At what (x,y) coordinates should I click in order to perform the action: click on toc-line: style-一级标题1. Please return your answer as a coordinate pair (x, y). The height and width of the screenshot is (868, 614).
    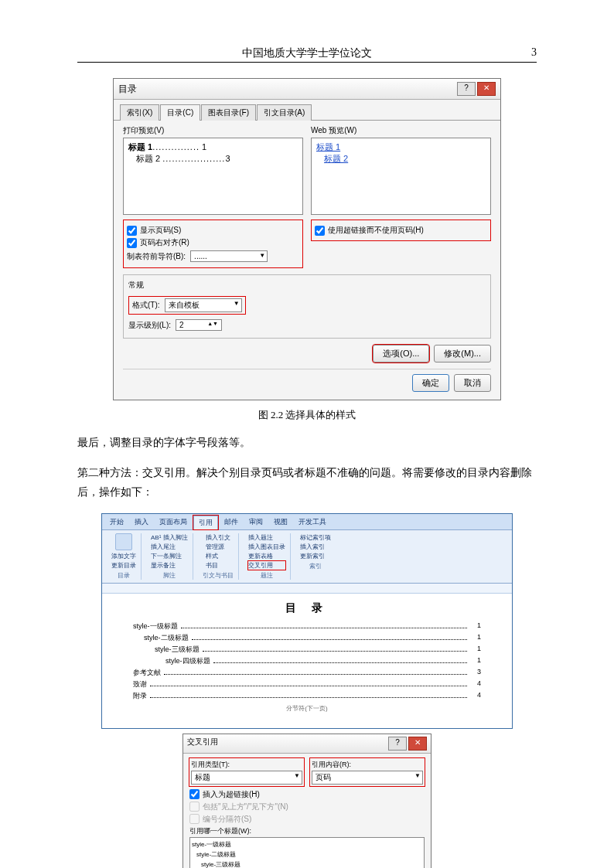
    Looking at the image, I should click on (307, 626).